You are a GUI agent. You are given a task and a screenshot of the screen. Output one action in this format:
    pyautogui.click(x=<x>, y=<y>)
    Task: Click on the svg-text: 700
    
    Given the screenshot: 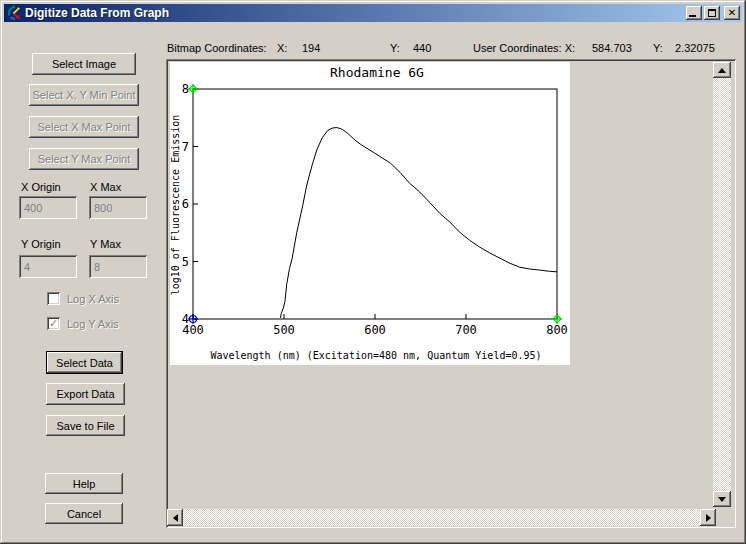 What is the action you would take?
    pyautogui.click(x=466, y=330)
    